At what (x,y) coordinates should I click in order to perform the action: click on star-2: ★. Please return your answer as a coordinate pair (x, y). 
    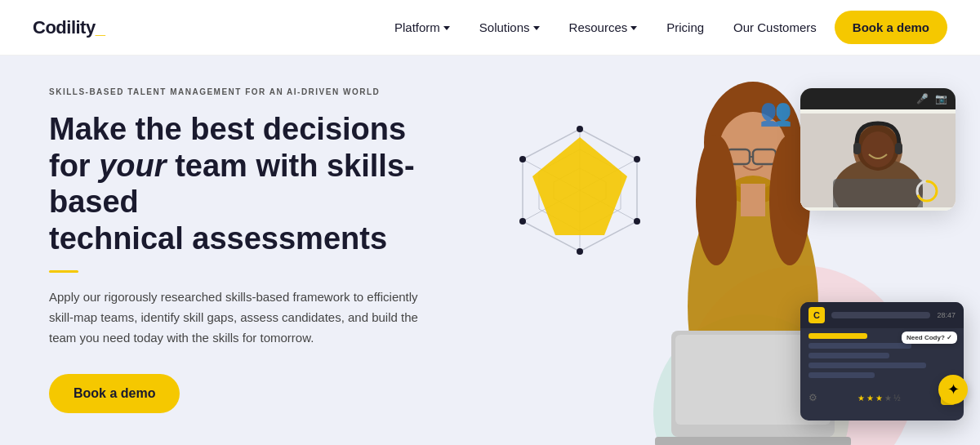
    Looking at the image, I should click on (871, 398).